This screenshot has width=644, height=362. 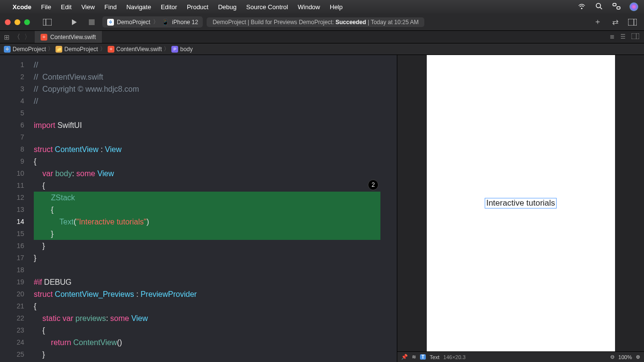 What do you see at coordinates (454, 357) in the screenshot?
I see `element-size: 146×20.3` at bounding box center [454, 357].